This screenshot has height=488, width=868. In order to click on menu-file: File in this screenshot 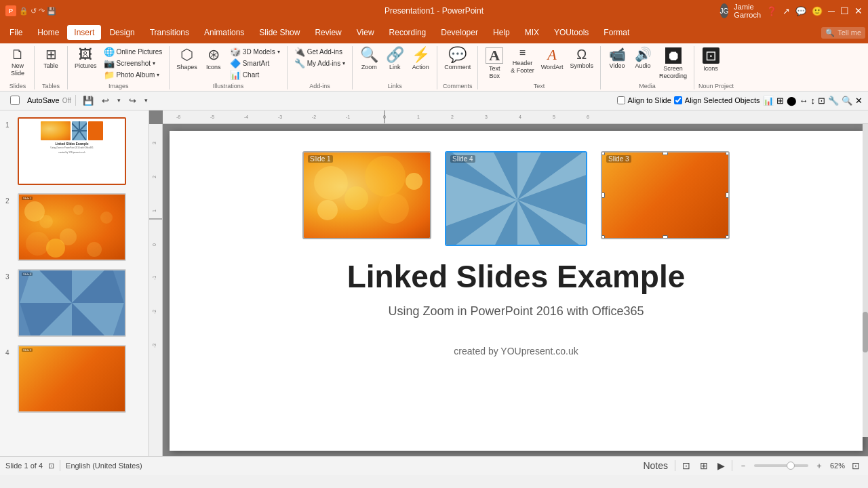, I will do `click(16, 33)`.